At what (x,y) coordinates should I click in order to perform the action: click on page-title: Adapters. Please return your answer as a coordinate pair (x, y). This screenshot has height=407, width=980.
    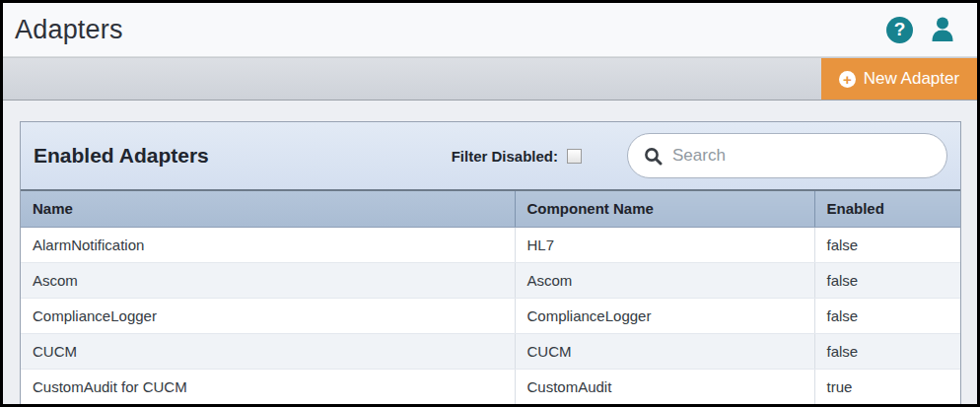
    Looking at the image, I should click on (69, 30).